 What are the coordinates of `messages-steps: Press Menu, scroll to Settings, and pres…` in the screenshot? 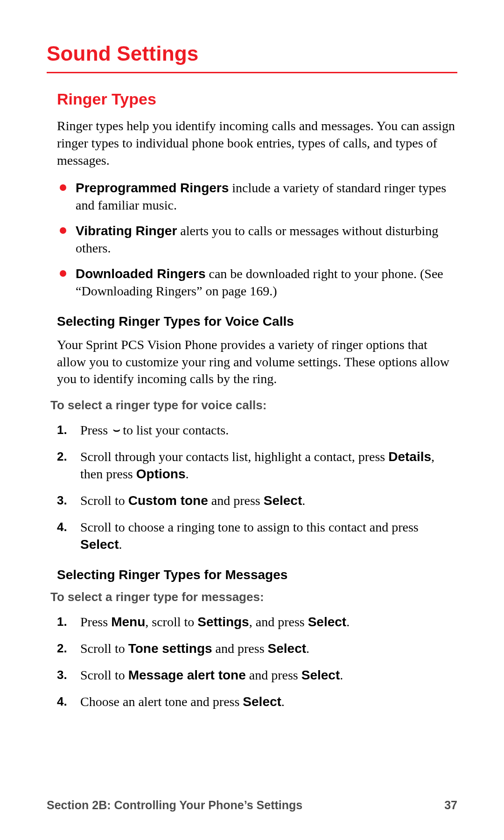 It's located at (257, 662).